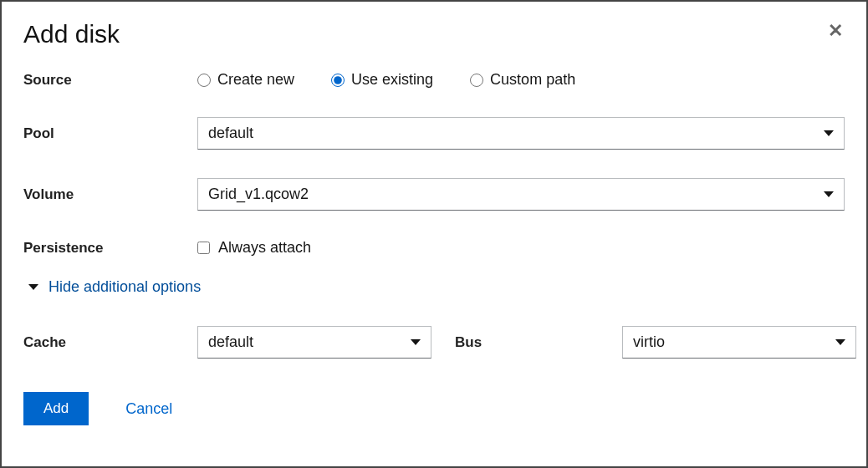 Image resolution: width=868 pixels, height=468 pixels. I want to click on radio-use-existing-label: Use existing, so click(392, 80).